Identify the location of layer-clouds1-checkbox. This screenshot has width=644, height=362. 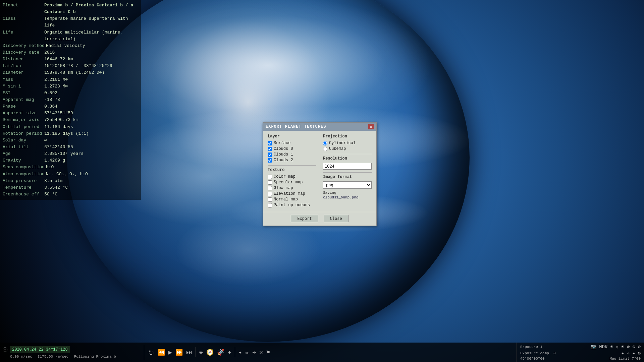
(270, 155).